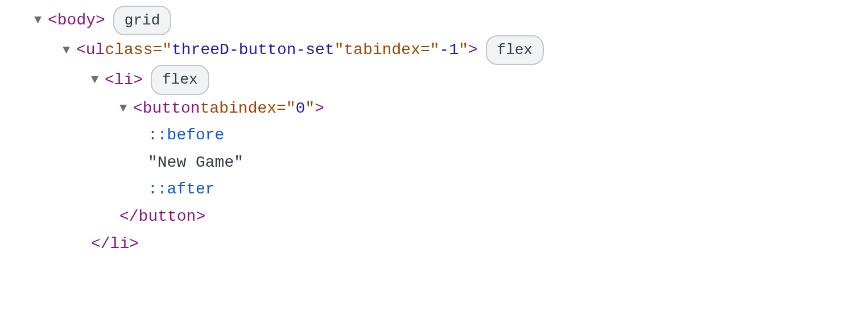 The height and width of the screenshot is (330, 868). What do you see at coordinates (434, 50) in the screenshot?
I see `tree-row: ▼<ul class="threeD-button-set" tabindex=…` at bounding box center [434, 50].